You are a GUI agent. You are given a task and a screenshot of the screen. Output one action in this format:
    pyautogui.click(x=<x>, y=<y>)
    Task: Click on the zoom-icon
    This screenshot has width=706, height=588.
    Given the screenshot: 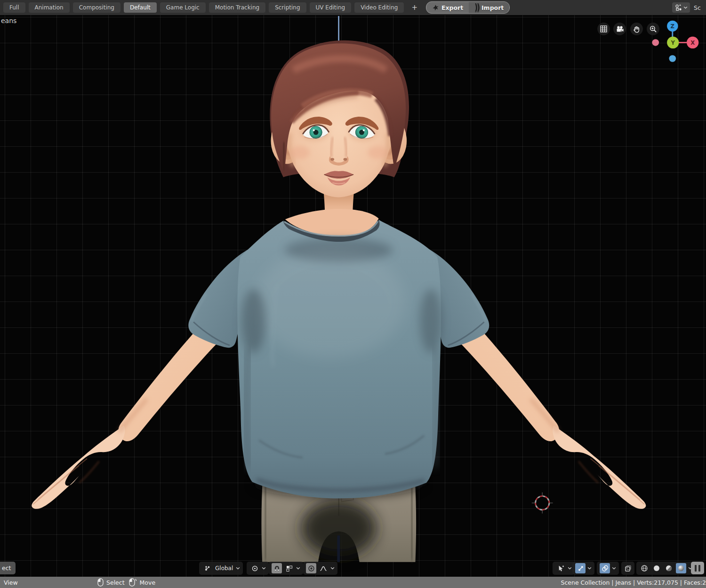 What is the action you would take?
    pyautogui.click(x=653, y=29)
    